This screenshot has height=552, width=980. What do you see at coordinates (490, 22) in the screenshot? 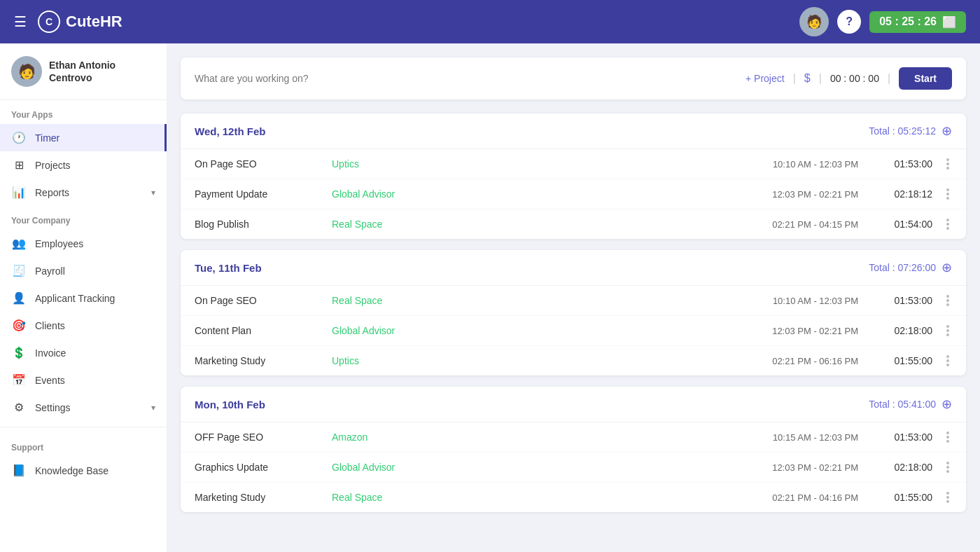
I see `topnav: ☰ C CuteHR 🧑 ? 05 : 25 : 26 ⬜` at bounding box center [490, 22].